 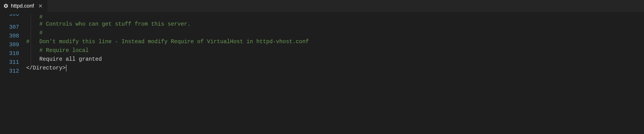 I want to click on indent-guide, so click(x=31, y=41).